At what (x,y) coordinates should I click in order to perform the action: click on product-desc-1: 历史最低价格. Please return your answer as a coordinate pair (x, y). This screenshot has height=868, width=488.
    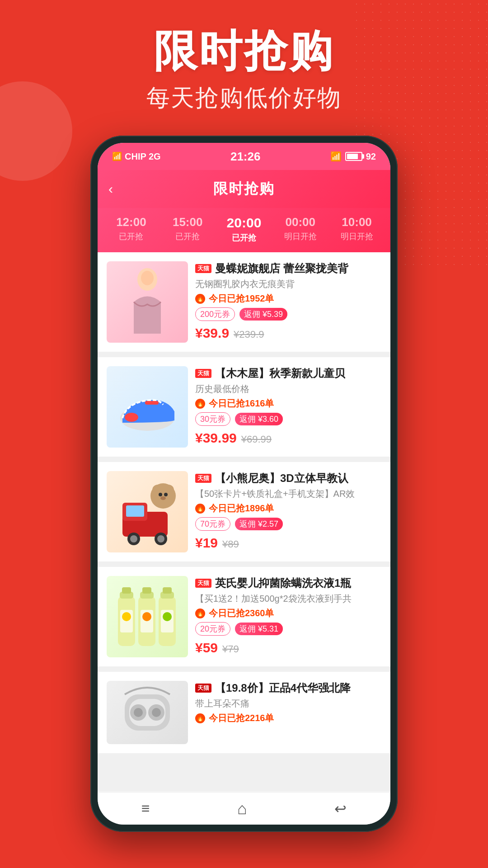
    Looking at the image, I should click on (288, 389).